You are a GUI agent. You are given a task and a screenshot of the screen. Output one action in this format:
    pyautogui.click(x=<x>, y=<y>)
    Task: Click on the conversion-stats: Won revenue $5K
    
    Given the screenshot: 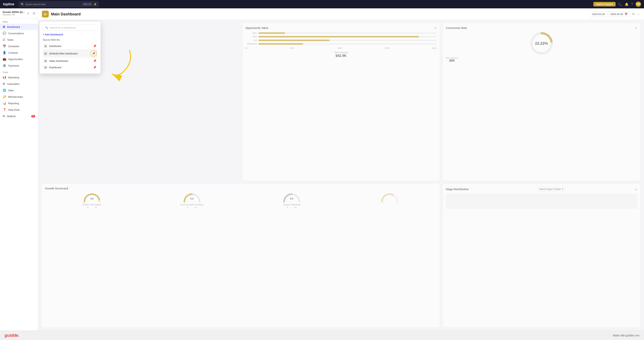 What is the action you would take?
    pyautogui.click(x=542, y=59)
    